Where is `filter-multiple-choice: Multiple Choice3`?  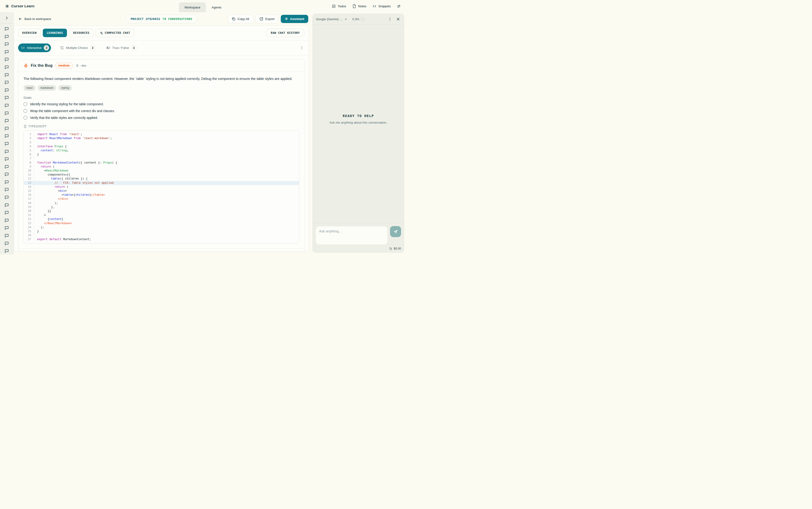 filter-multiple-choice: Multiple Choice3 is located at coordinates (77, 48).